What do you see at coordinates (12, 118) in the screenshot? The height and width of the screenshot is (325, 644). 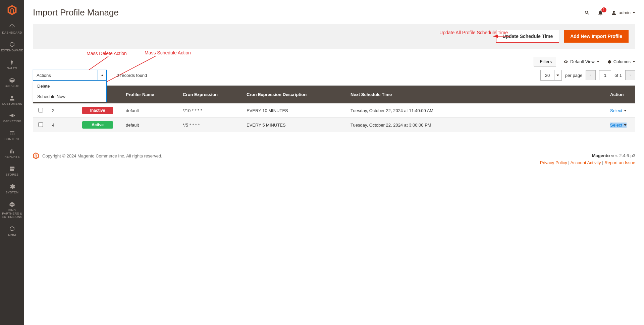 I see `sidebar-item-marketing: MARKETING` at bounding box center [12, 118].